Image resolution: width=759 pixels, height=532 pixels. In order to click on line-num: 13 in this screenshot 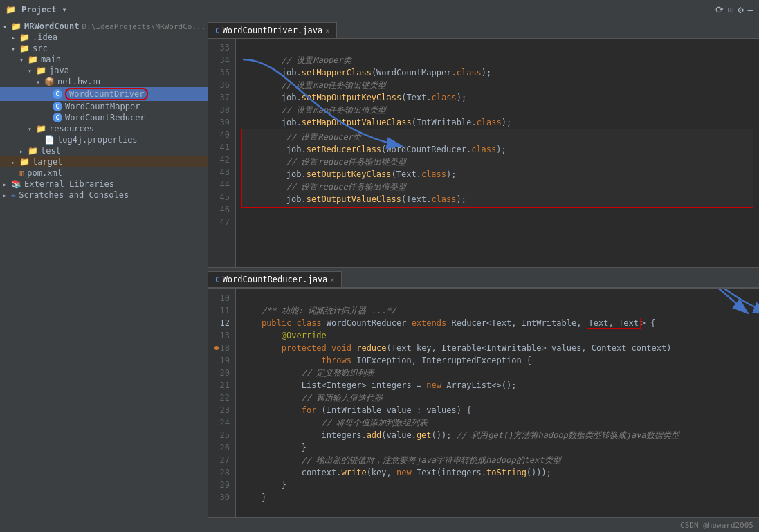, I will do `click(219, 336)`.